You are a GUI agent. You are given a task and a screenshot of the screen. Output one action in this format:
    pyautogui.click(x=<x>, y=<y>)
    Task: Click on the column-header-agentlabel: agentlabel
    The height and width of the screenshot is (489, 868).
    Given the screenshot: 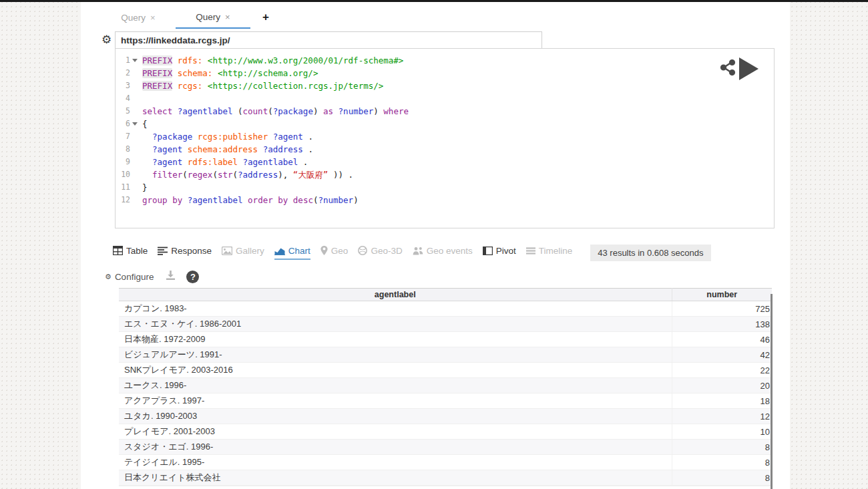 What is the action you would take?
    pyautogui.click(x=395, y=295)
    